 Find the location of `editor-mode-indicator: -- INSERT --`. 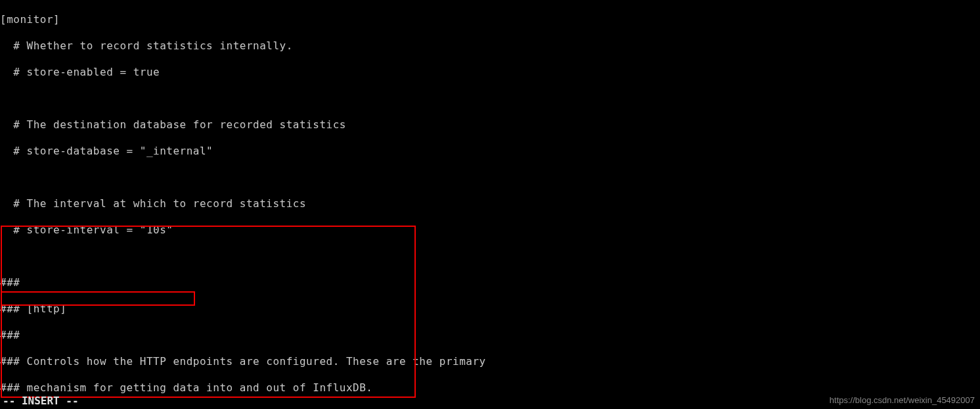

editor-mode-indicator: -- INSERT -- is located at coordinates (41, 401).